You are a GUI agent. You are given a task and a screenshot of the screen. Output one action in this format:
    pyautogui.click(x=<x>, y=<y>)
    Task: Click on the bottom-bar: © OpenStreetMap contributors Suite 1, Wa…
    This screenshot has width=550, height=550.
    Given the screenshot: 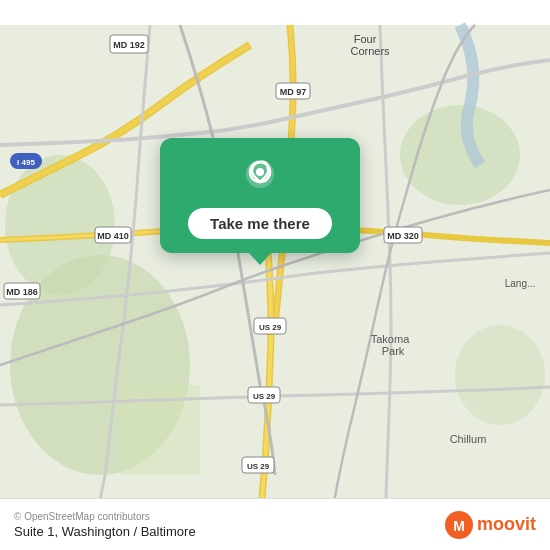 What is the action you would take?
    pyautogui.click(x=275, y=524)
    